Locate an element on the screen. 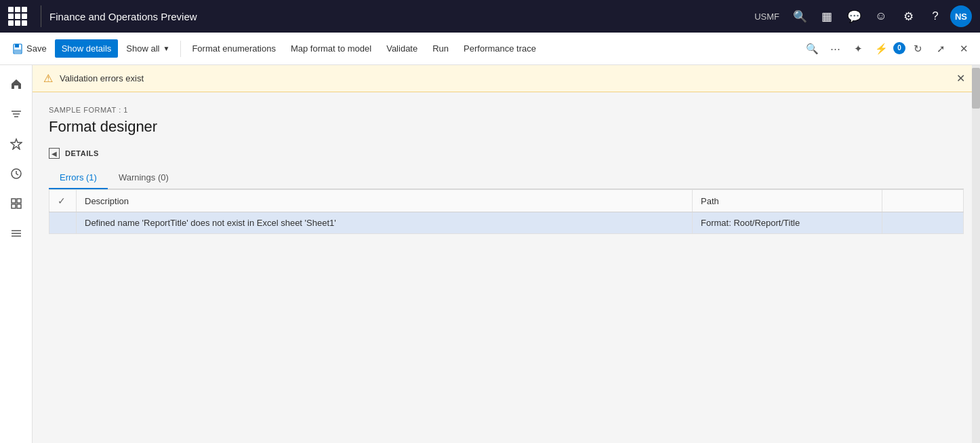 This screenshot has height=443, width=980. run-button: Run is located at coordinates (441, 49).